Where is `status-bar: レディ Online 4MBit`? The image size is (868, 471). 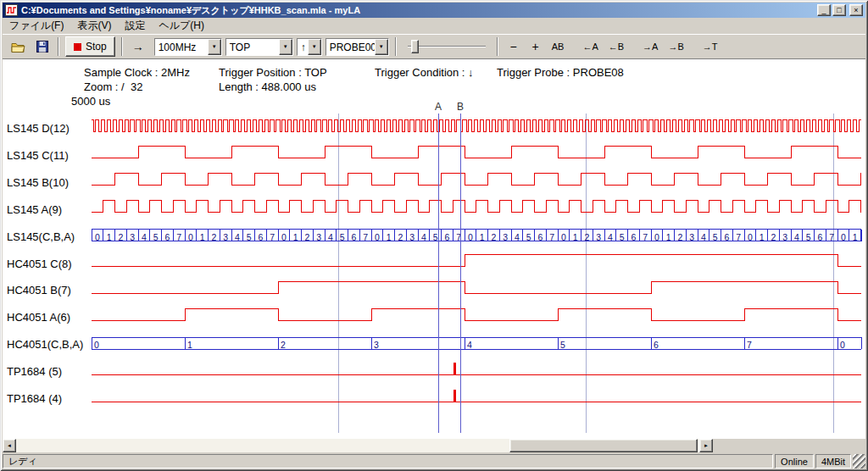
status-bar: レディ Online 4MBit is located at coordinates (434, 461).